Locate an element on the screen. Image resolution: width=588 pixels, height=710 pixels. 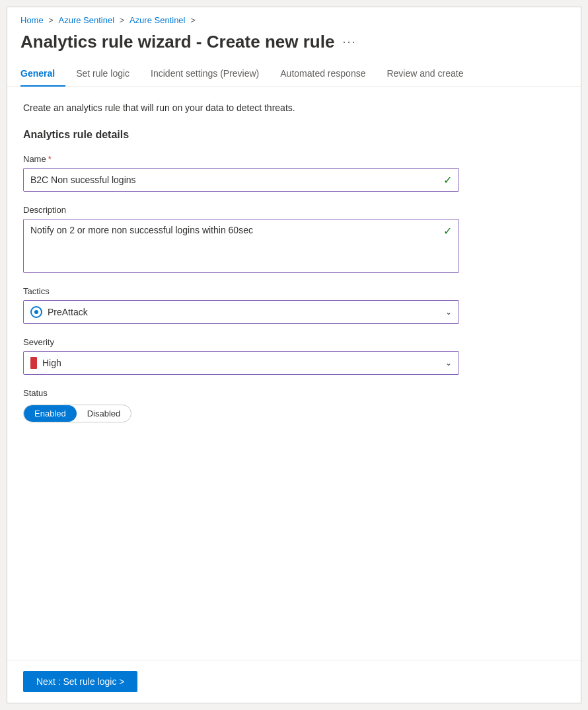
status-enabled-button: Enabled is located at coordinates (50, 414).